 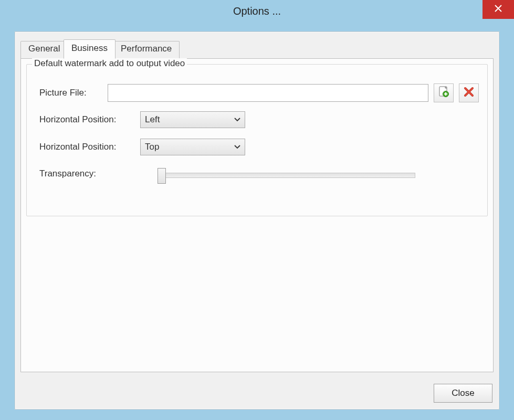 I want to click on hpos-row: Horizontal Position: Left, so click(x=259, y=120).